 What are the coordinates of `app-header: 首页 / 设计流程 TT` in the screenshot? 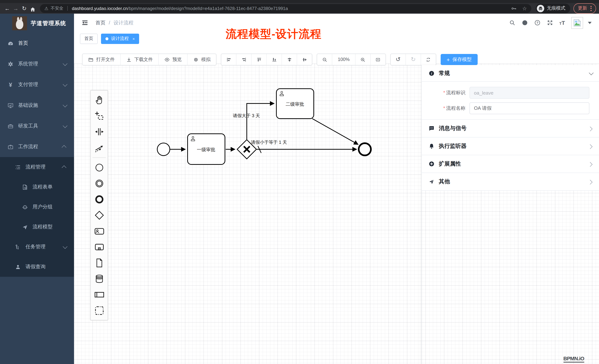 It's located at (336, 23).